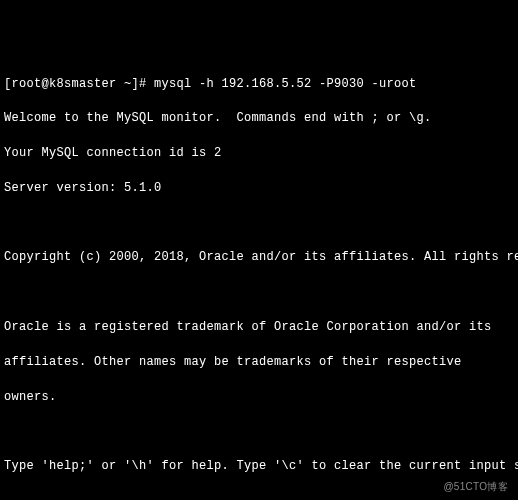  I want to click on watermark: @51CTO博客, so click(476, 488).